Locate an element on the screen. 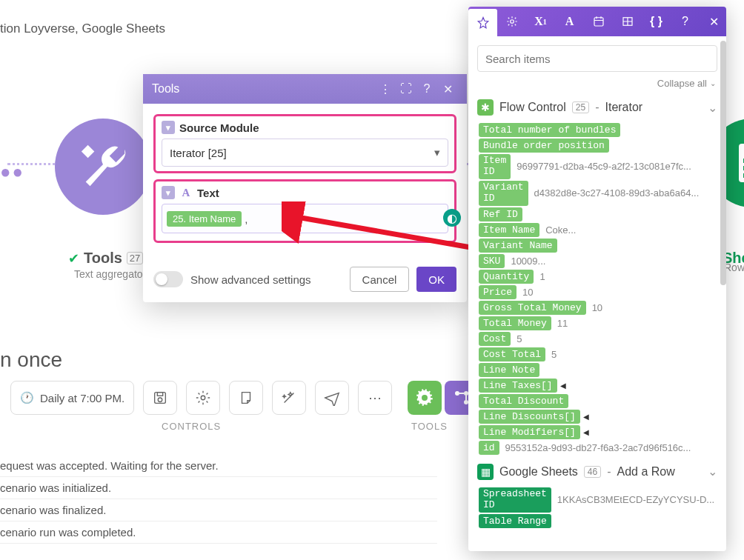 The height and width of the screenshot is (560, 744). variable-row: SKU10009... is located at coordinates (598, 261).